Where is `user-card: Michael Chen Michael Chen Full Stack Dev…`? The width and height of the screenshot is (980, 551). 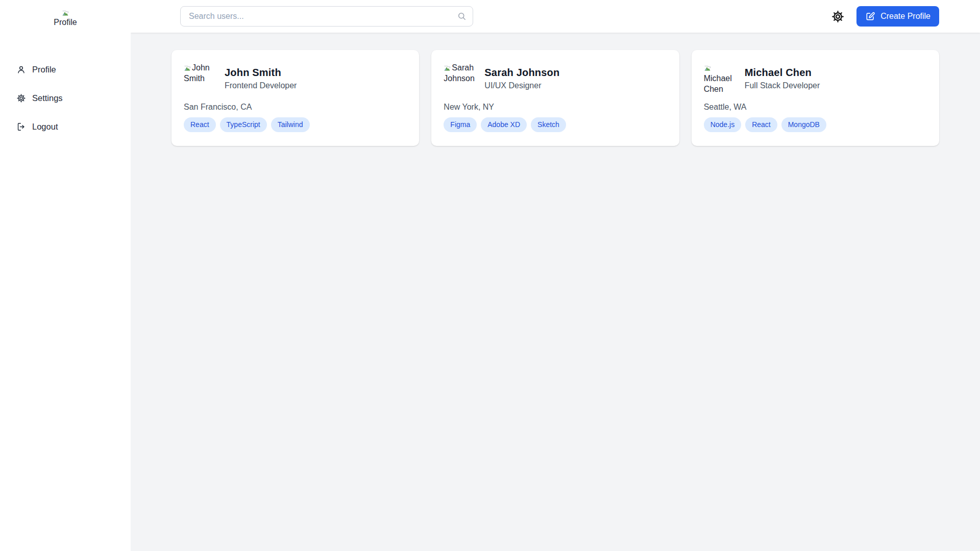
user-card: Michael Chen Michael Chen Full Stack Dev… is located at coordinates (816, 98).